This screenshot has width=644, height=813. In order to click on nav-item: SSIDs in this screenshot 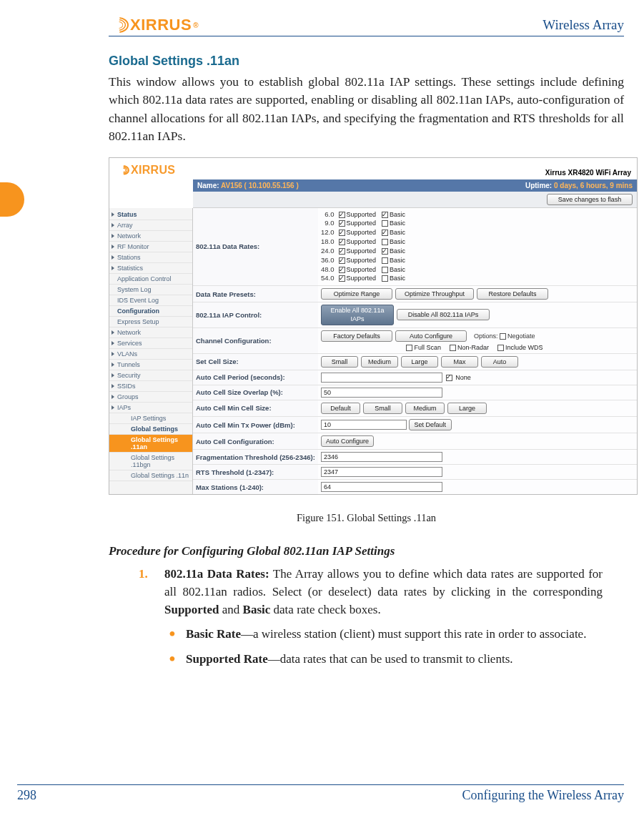, I will do `click(151, 386)`.